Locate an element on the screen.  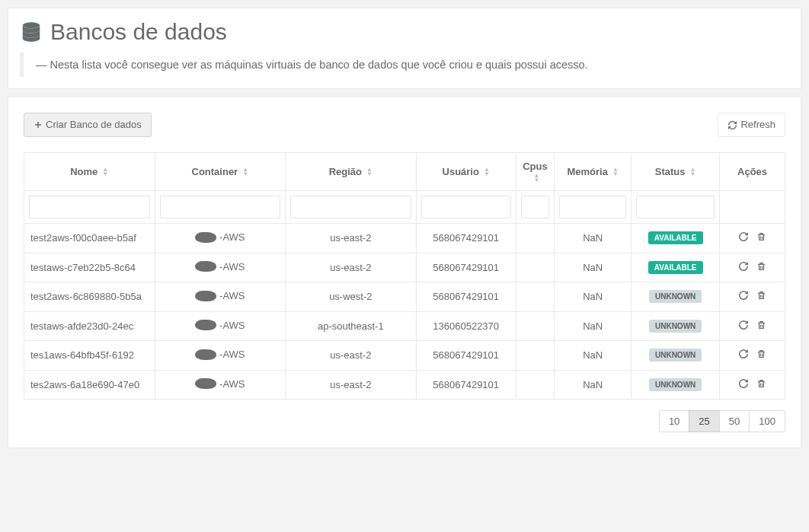
table-row: testaws-afde23d0-24ec-AWSap-southeast-11… is located at coordinates (405, 326).